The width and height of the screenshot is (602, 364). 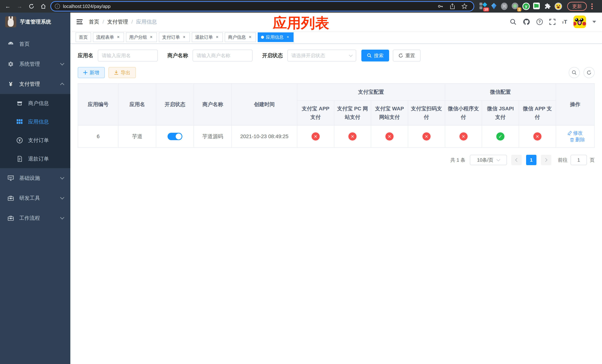 What do you see at coordinates (552, 22) in the screenshot?
I see `fullscreen-icon` at bounding box center [552, 22].